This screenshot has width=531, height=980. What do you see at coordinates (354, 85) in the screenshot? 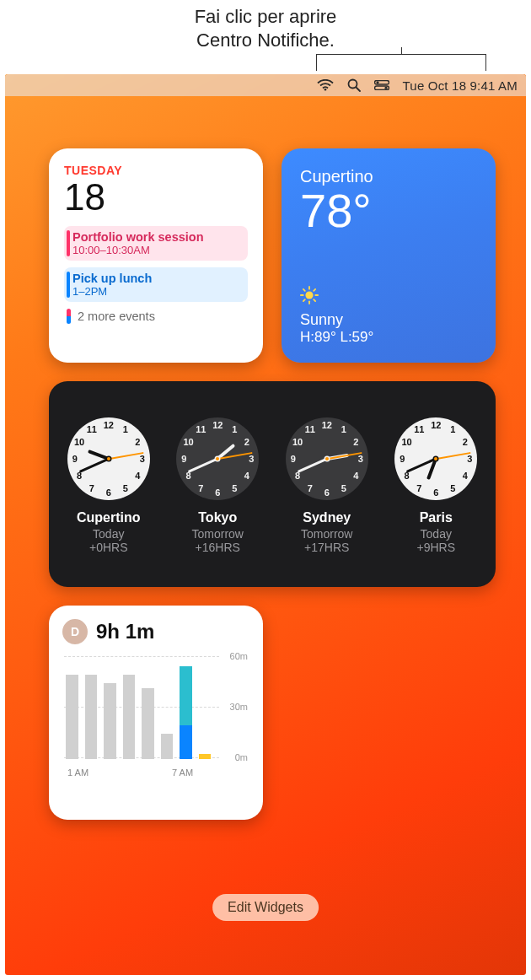
I see `spotlight-search-icon` at bounding box center [354, 85].